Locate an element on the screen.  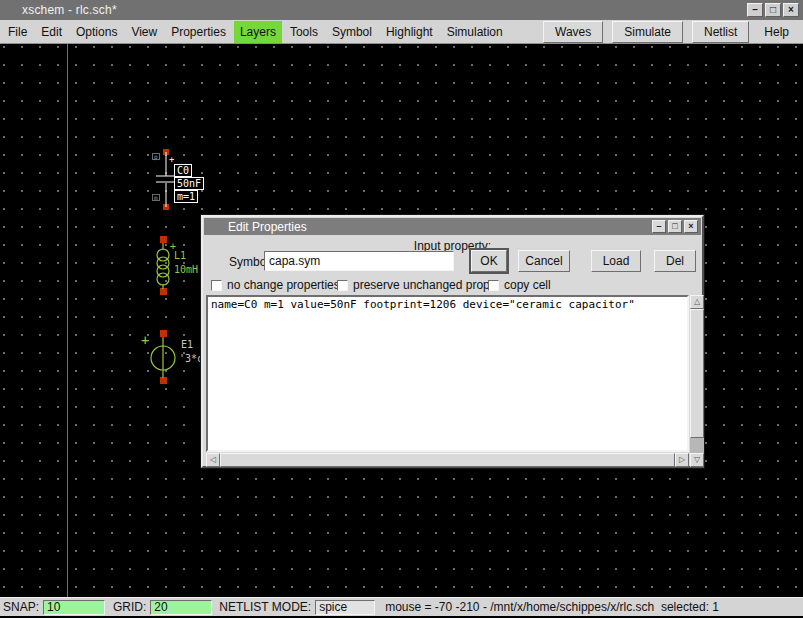
scroll-down-icon: ▽ is located at coordinates (697, 460).